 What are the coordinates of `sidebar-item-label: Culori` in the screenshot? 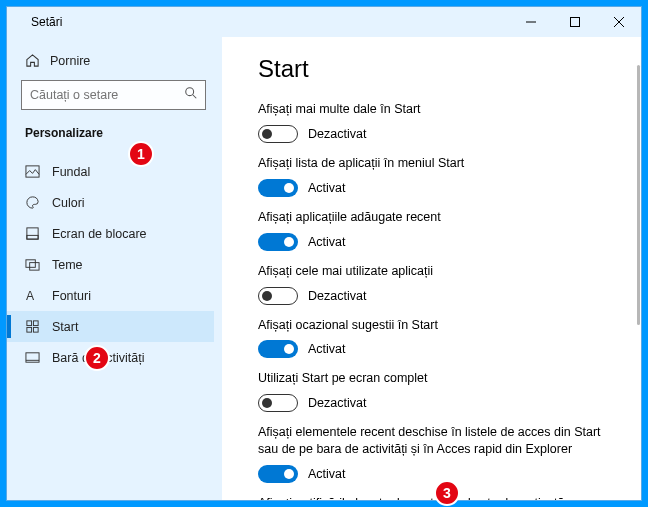 It's located at (68, 203).